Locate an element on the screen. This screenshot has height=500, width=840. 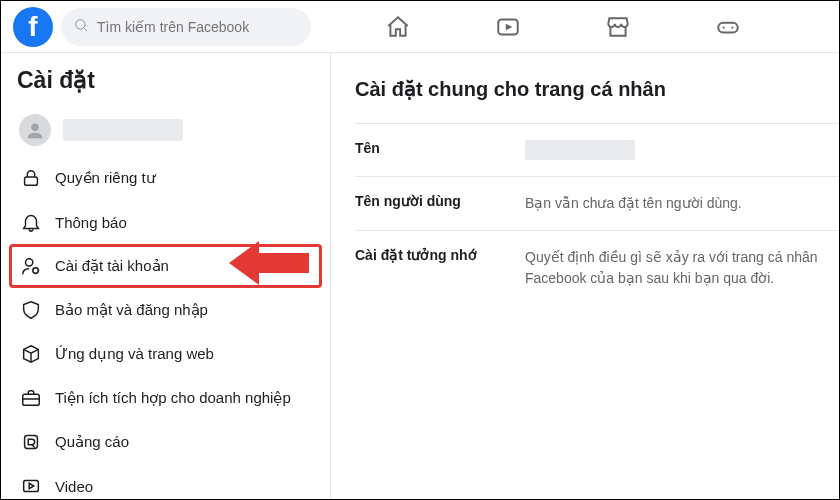
top-bar: f is located at coordinates (420, 27).